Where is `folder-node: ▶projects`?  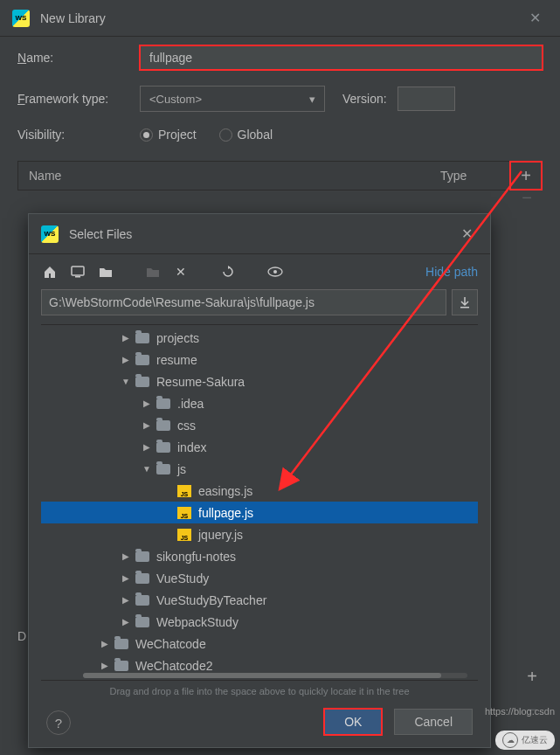 folder-node: ▶projects is located at coordinates (259, 337).